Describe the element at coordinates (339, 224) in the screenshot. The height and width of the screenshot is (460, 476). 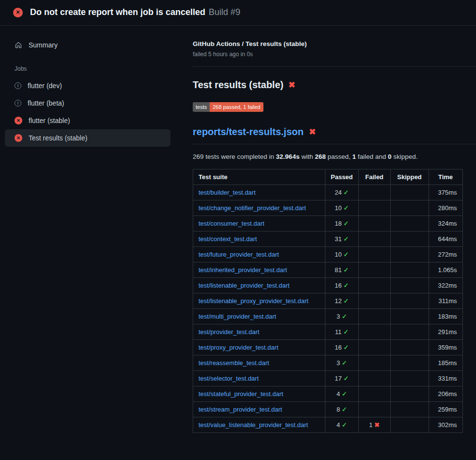
I see `count-value: 18` at that location.